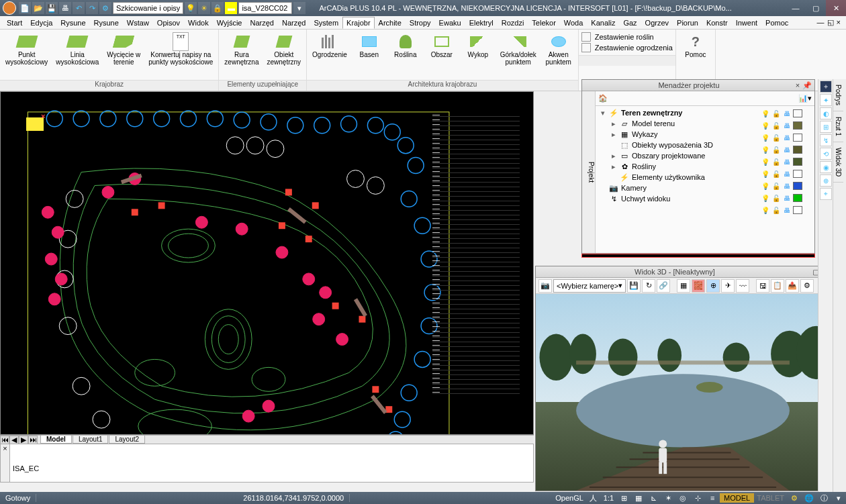 Image resolution: width=846 pixels, height=504 pixels. I want to click on qat-redo-icon: ↷, so click(92, 8).